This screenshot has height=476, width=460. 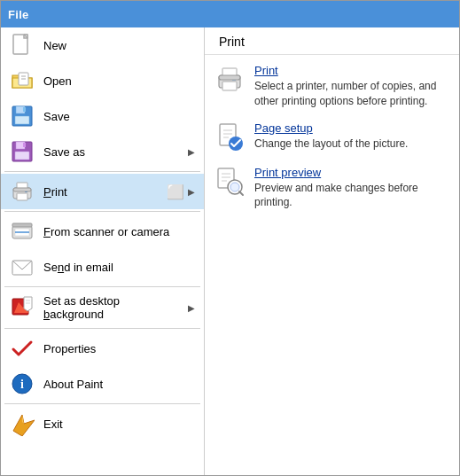 What do you see at coordinates (103, 424) in the screenshot?
I see `menu-item-exit: Exit` at bounding box center [103, 424].